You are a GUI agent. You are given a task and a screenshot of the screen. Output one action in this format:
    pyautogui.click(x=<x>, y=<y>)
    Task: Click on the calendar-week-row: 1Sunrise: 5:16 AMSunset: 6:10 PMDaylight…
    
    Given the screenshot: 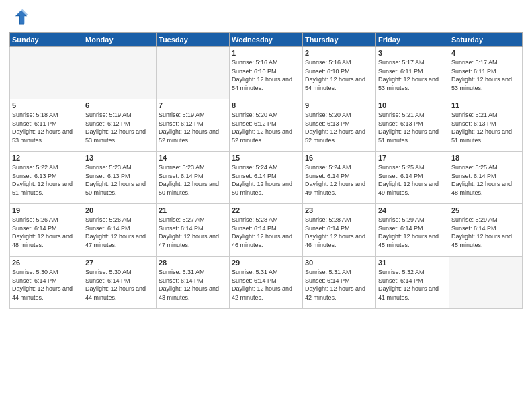 What is the action you would take?
    pyautogui.click(x=266, y=73)
    